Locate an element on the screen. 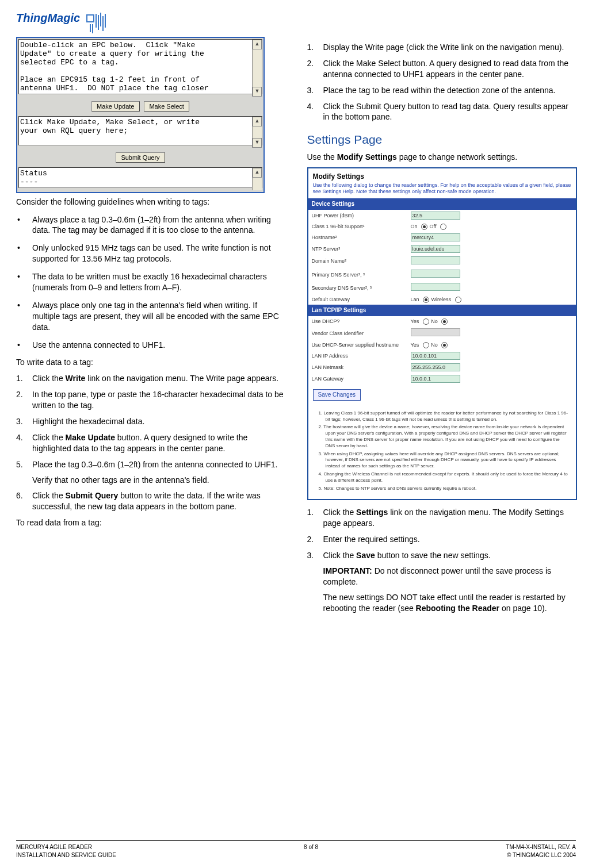  radio-on is located at coordinates (425, 226).